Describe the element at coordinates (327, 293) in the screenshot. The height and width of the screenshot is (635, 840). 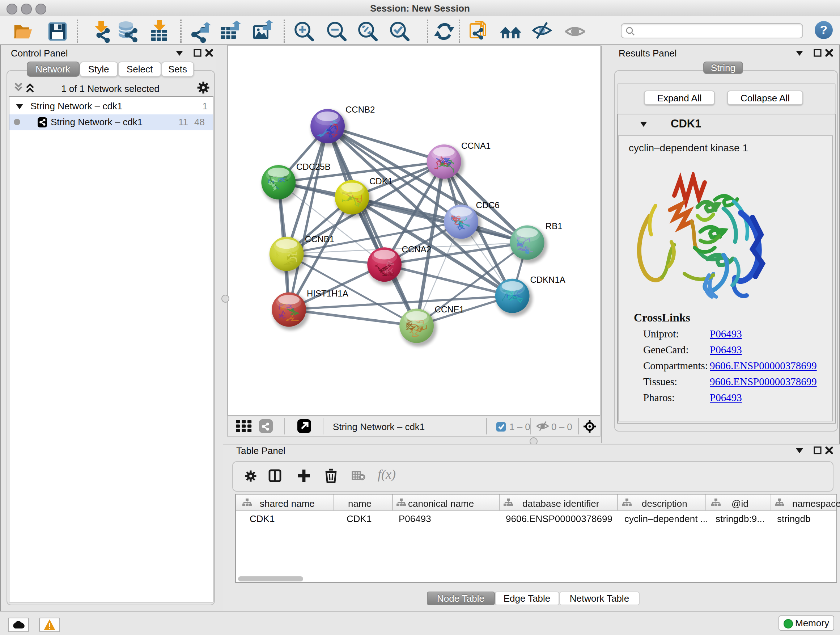
I see `svg-text: HIST1H1A` at that location.